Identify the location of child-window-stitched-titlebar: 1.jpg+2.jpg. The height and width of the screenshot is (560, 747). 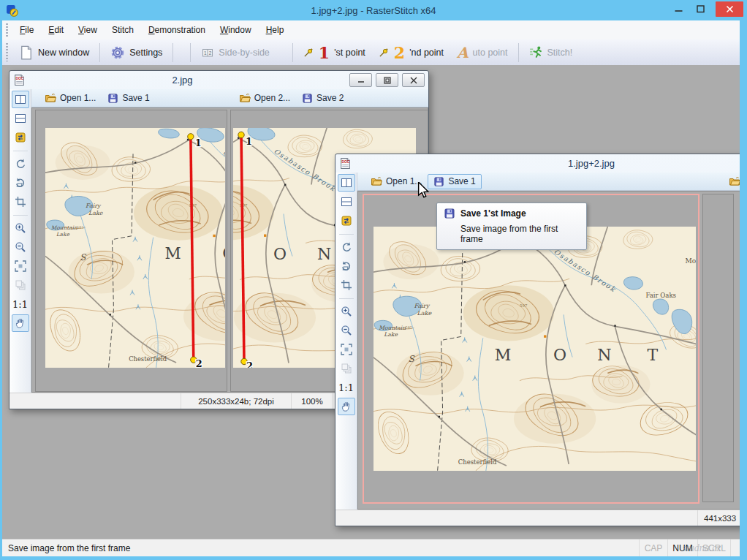
(538, 164).